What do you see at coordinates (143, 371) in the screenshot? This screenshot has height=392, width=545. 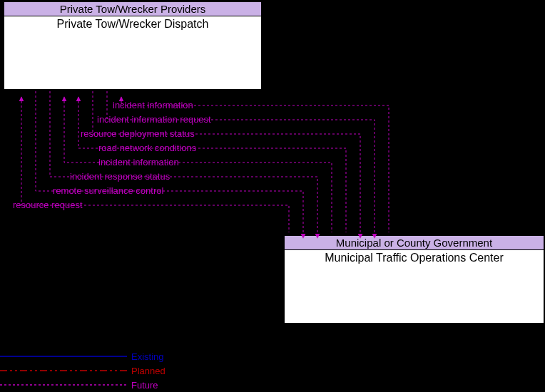 I see `legend: Existing Planned Future` at bounding box center [143, 371].